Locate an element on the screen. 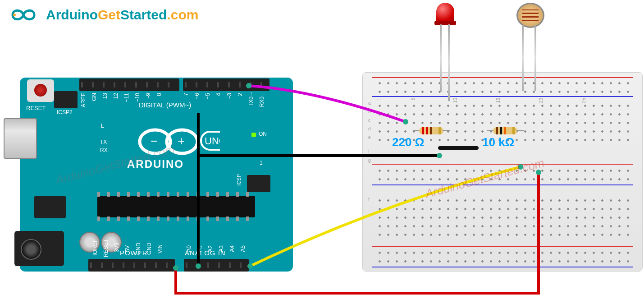 This screenshot has height=304, width=644. atmega-chip-icon is located at coordinates (176, 207).